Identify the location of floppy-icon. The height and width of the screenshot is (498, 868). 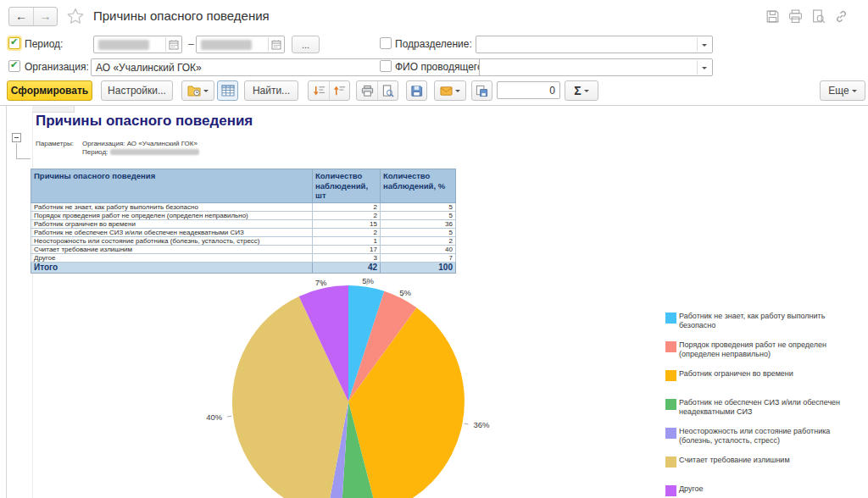
(417, 91).